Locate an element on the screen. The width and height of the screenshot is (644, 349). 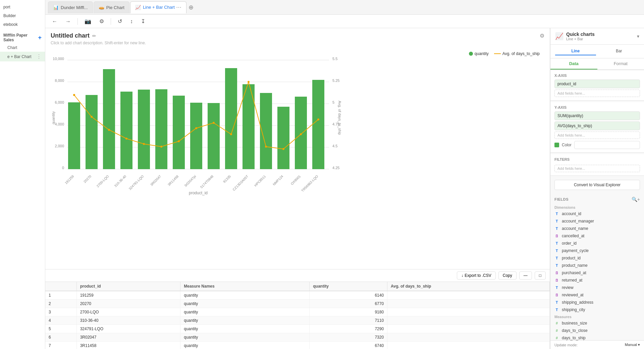
field-item-dimension: 🗓returned_at is located at coordinates (597, 280).